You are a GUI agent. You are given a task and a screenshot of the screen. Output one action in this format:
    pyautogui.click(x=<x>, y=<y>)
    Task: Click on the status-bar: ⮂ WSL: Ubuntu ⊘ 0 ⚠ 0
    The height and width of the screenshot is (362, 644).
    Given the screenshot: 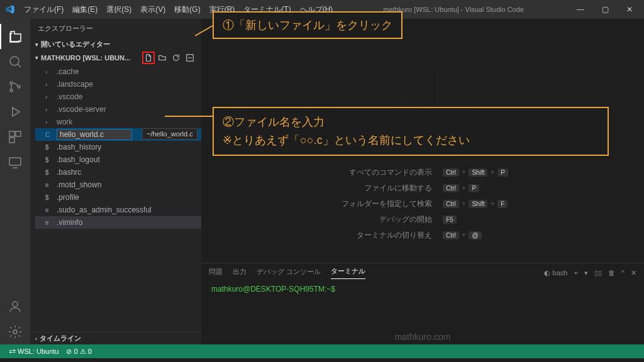 What is the action you would take?
    pyautogui.click(x=322, y=351)
    